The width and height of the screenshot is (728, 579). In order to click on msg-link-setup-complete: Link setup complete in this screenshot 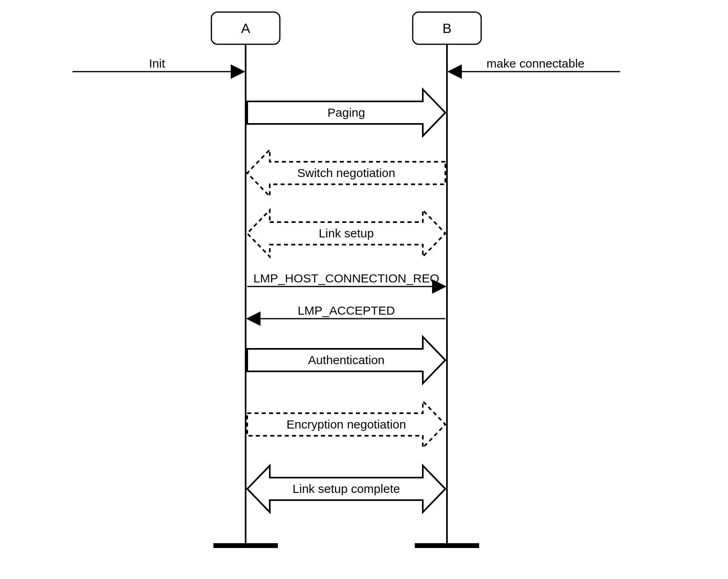, I will do `click(346, 489)`.